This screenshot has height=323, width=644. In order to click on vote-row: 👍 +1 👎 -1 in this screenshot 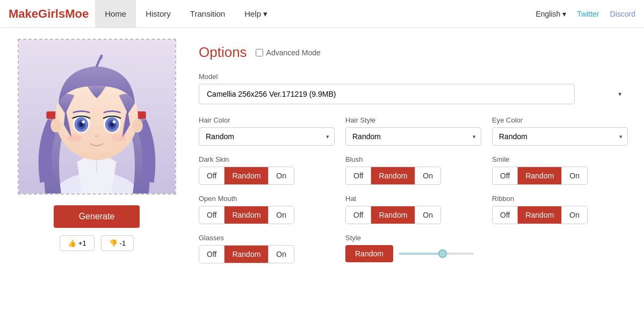, I will do `click(97, 243)`.